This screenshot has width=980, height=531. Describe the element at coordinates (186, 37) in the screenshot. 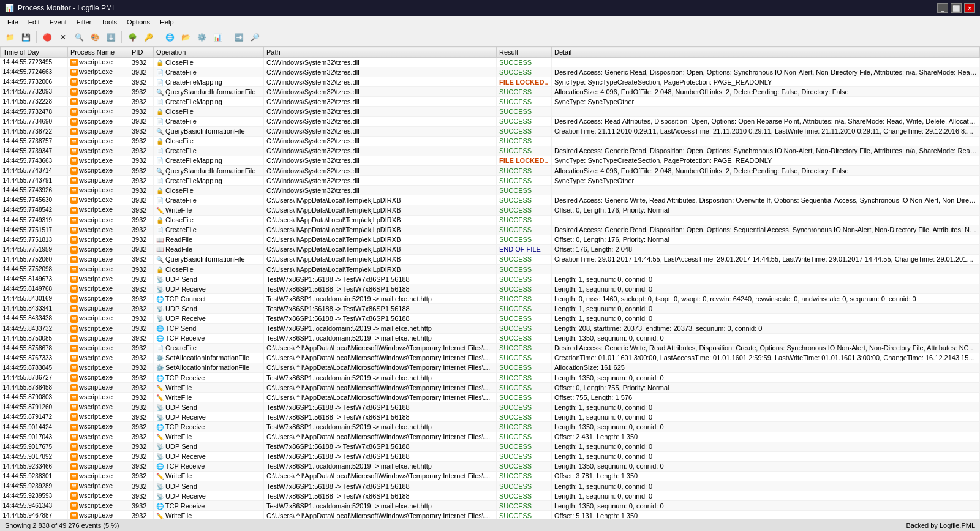

I see `toolbar-filesystem: 📂` at that location.